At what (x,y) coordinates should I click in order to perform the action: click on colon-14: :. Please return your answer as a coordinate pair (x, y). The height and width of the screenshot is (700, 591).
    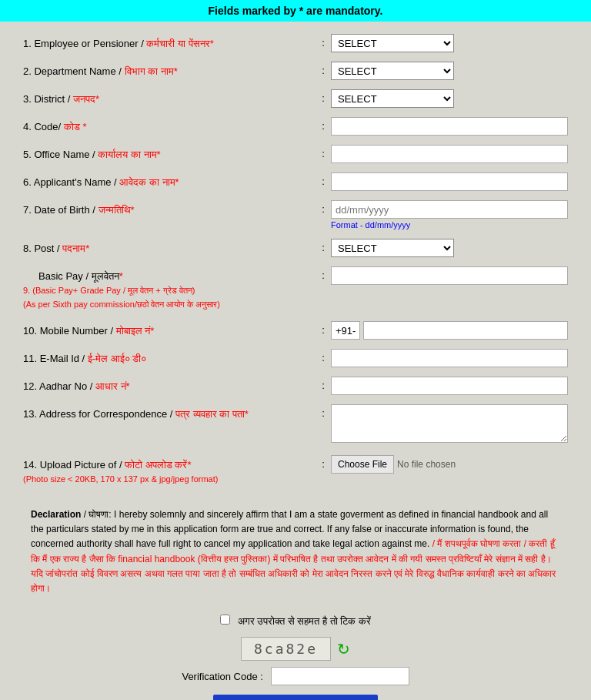
    Looking at the image, I should click on (323, 462).